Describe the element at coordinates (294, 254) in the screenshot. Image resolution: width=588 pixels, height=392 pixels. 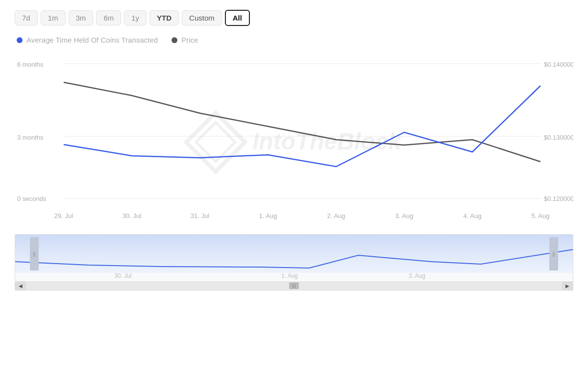
I see `nav-selection` at that location.